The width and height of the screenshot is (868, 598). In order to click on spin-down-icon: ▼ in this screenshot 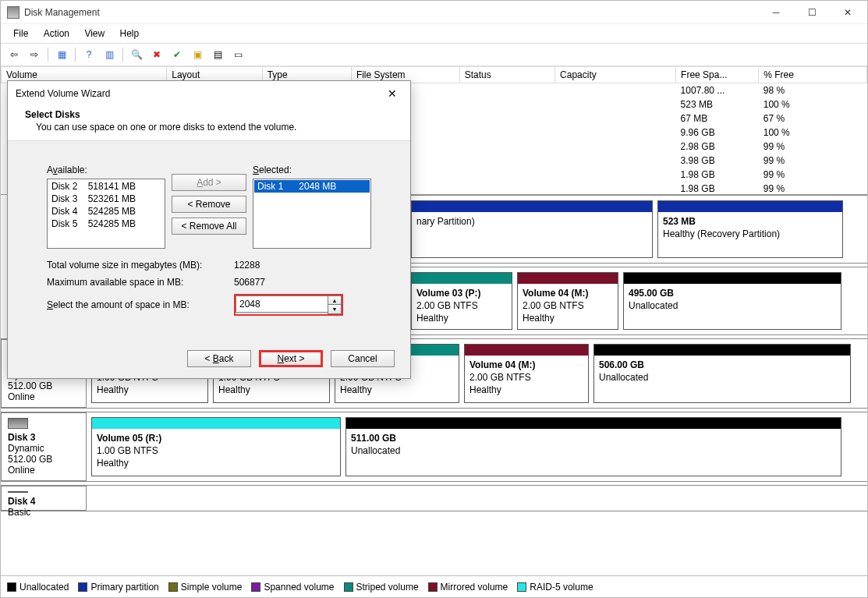, I will do `click(335, 309)`.